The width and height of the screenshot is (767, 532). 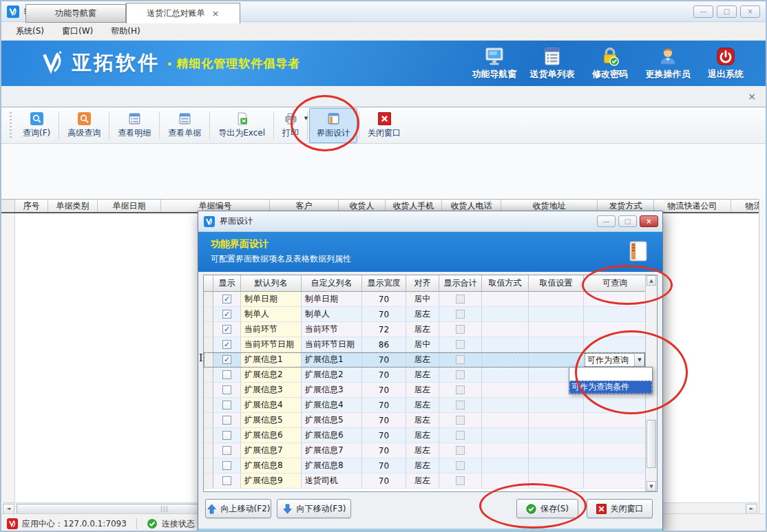 I want to click on toolbar-button-4: 查看单据, so click(x=185, y=125).